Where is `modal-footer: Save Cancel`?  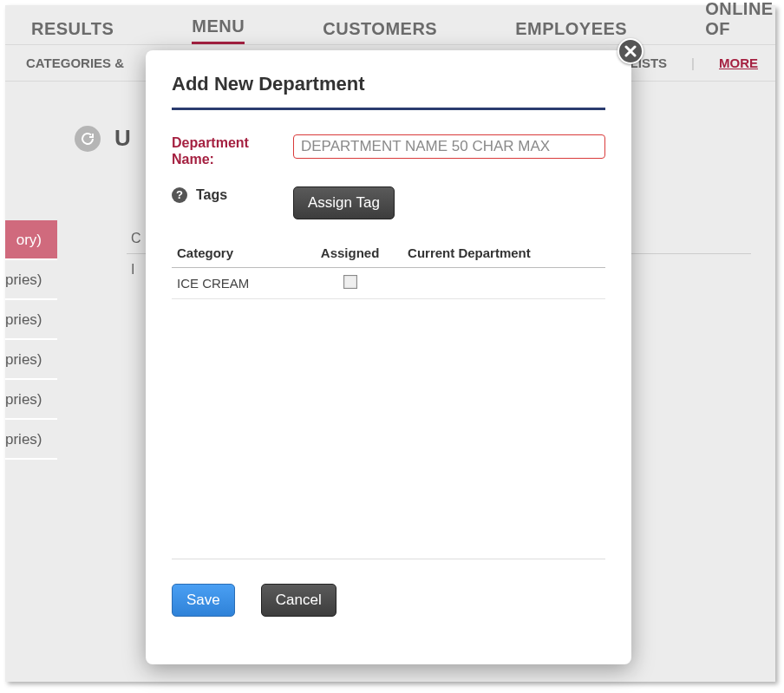
modal-footer: Save Cancel is located at coordinates (389, 600).